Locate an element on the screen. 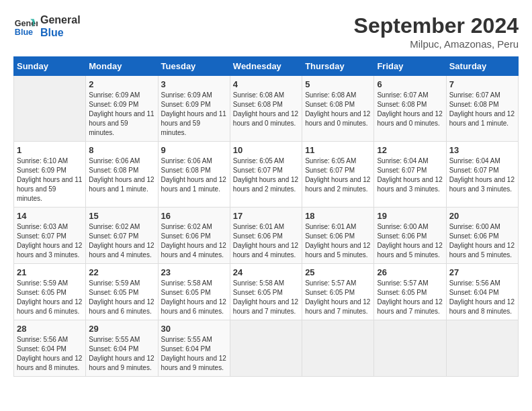  sunset-label: Sunset: 6:09 PM is located at coordinates (186, 105).